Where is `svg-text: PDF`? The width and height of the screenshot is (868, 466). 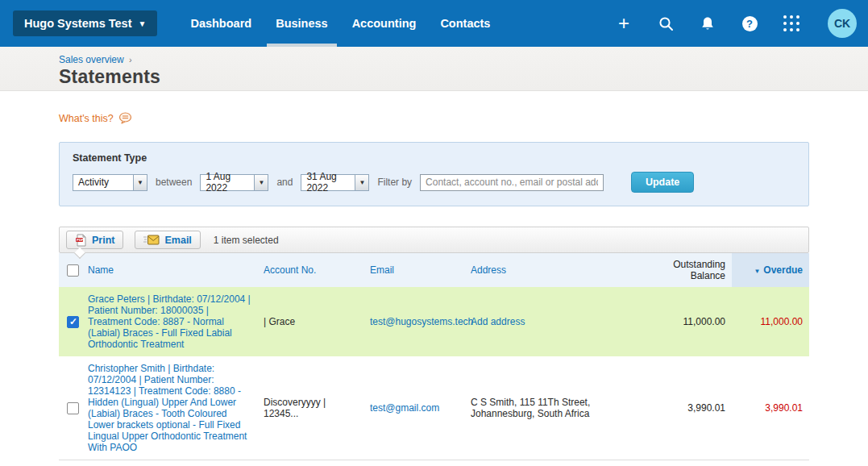 svg-text: PDF is located at coordinates (81, 240).